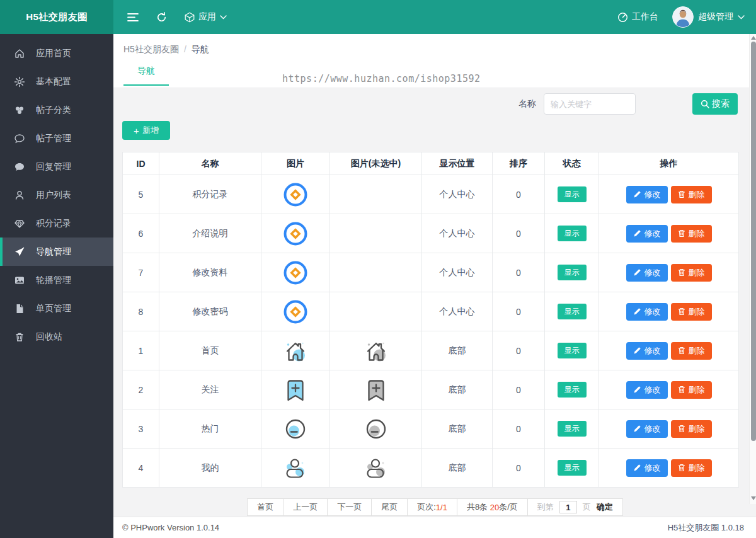 The image size is (756, 538). Describe the element at coordinates (527, 104) in the screenshot. I see `search-label: 名称` at that location.